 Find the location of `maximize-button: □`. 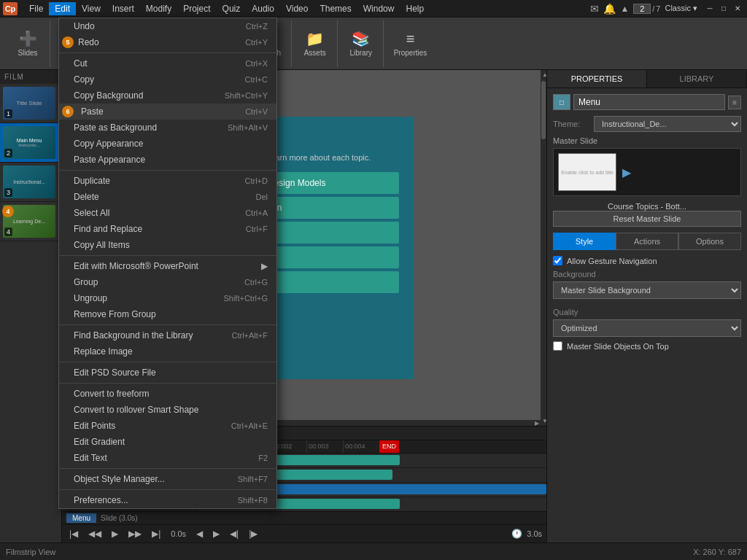

maximize-button: □ is located at coordinates (724, 9).